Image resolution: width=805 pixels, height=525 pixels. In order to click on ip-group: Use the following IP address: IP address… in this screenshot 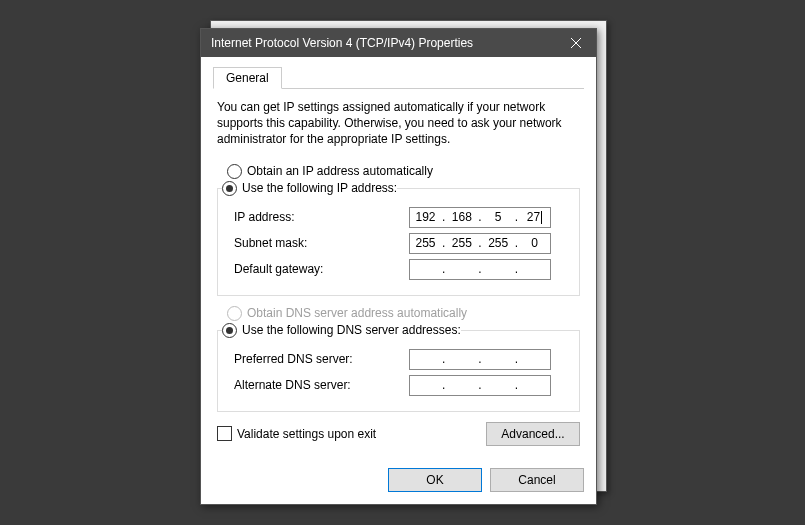, I will do `click(398, 238)`.